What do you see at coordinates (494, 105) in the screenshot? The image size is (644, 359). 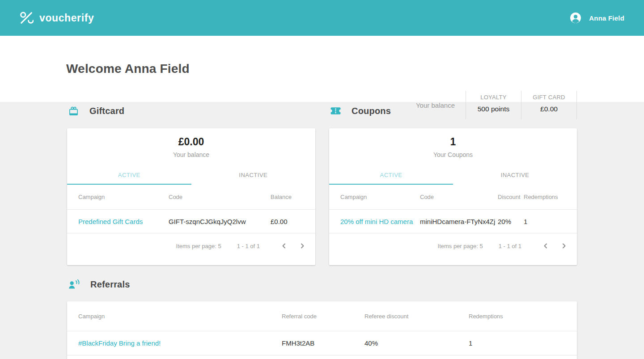 I see `loyalty-balance: LOYALTY 500 points` at bounding box center [494, 105].